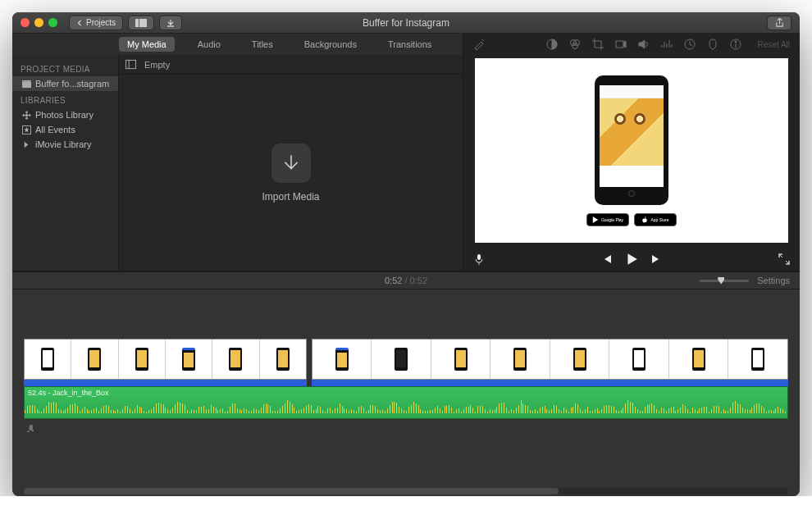 The width and height of the screenshot is (812, 515). What do you see at coordinates (724, 280) in the screenshot?
I see `zoom-slider` at bounding box center [724, 280].